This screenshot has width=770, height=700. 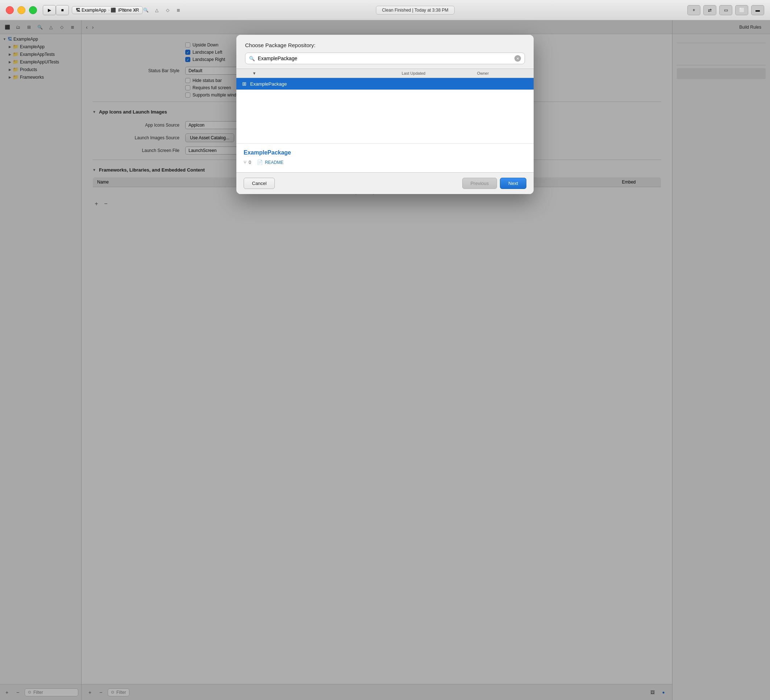 I want to click on sort-owner-button: Owner, so click(x=503, y=73).